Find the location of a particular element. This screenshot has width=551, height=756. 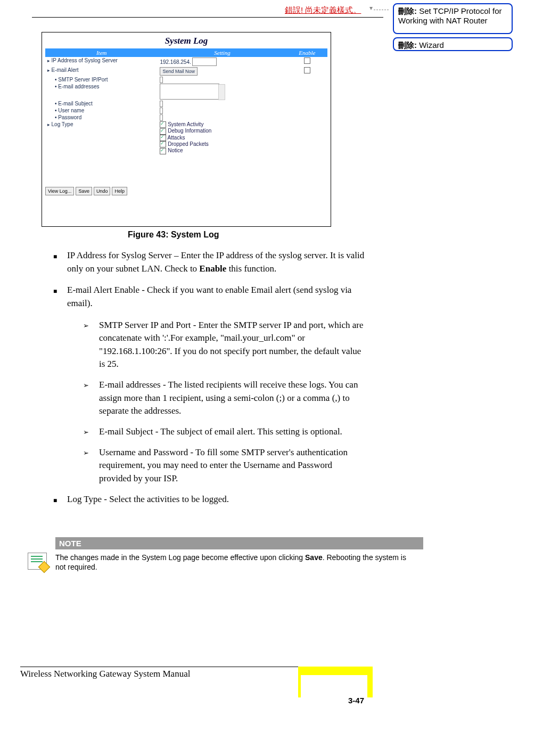

sub-username-password: Username and Password - To fill some SMT… is located at coordinates (224, 466).